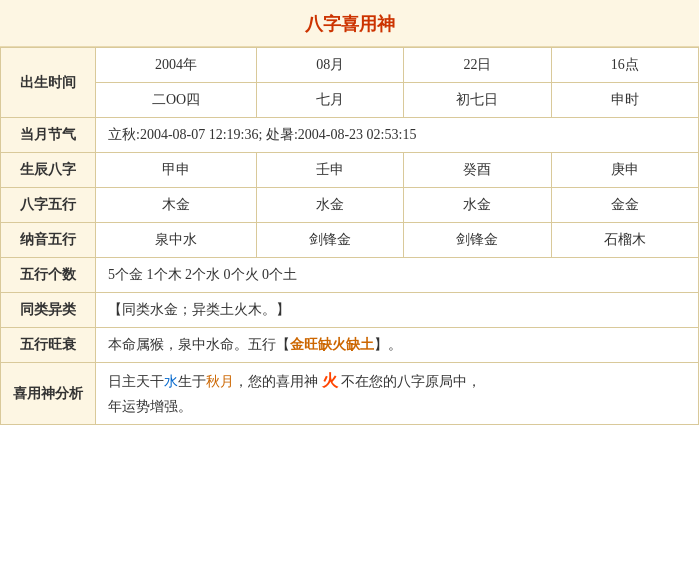 The image size is (699, 576). Describe the element at coordinates (350, 66) in the screenshot. I see `birthtime-row1: 出生时间 2004年 08月 22日 16点` at that location.